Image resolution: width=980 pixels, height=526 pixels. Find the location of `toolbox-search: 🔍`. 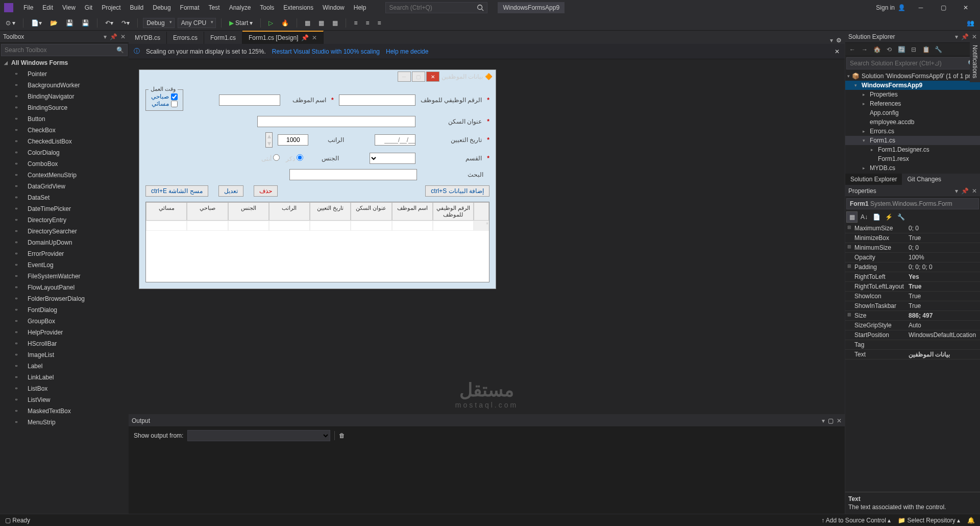

toolbox-search: 🔍 is located at coordinates (64, 50).